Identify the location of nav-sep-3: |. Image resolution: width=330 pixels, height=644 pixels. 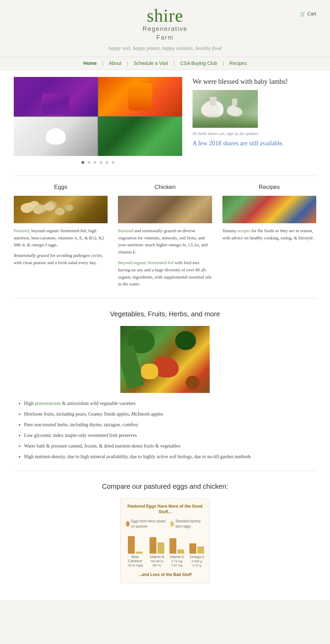
(174, 63).